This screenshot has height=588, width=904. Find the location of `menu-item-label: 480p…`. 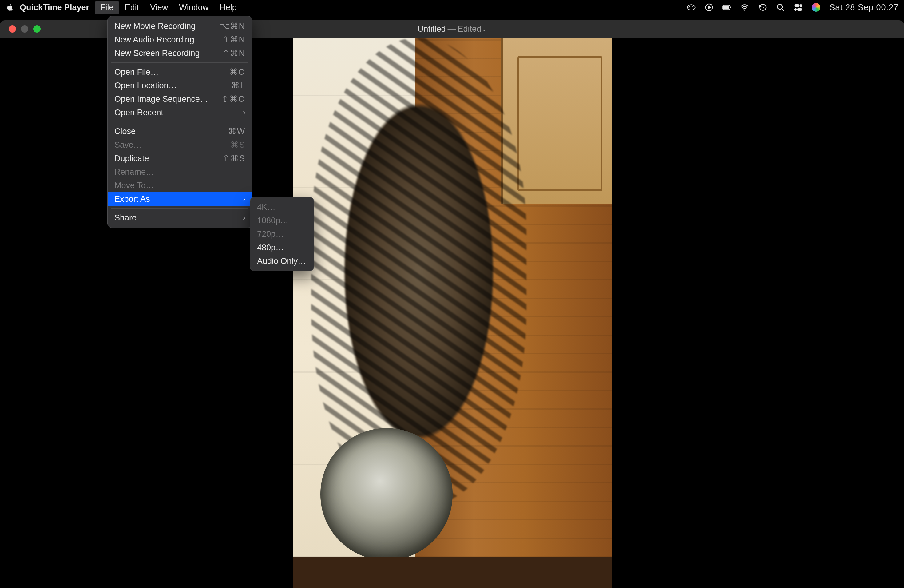

menu-item-label: 480p… is located at coordinates (270, 248).